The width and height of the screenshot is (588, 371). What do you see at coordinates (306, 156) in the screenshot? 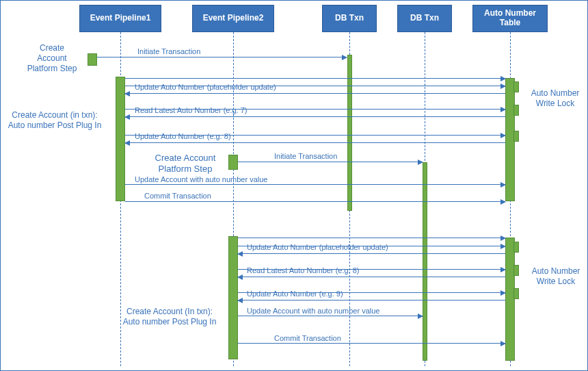
I see `msg-initiate-txn-2: Initiate Transaction` at bounding box center [306, 156].